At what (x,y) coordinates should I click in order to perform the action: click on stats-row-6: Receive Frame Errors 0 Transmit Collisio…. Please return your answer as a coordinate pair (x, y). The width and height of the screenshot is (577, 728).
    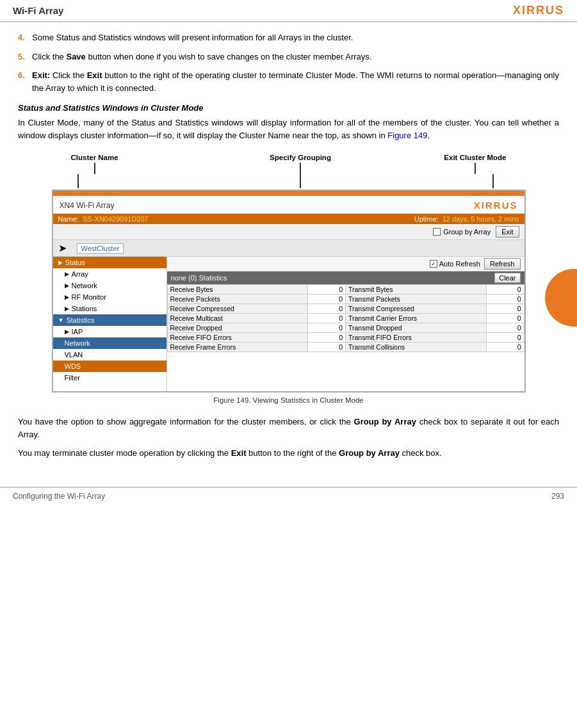
    Looking at the image, I should click on (346, 347).